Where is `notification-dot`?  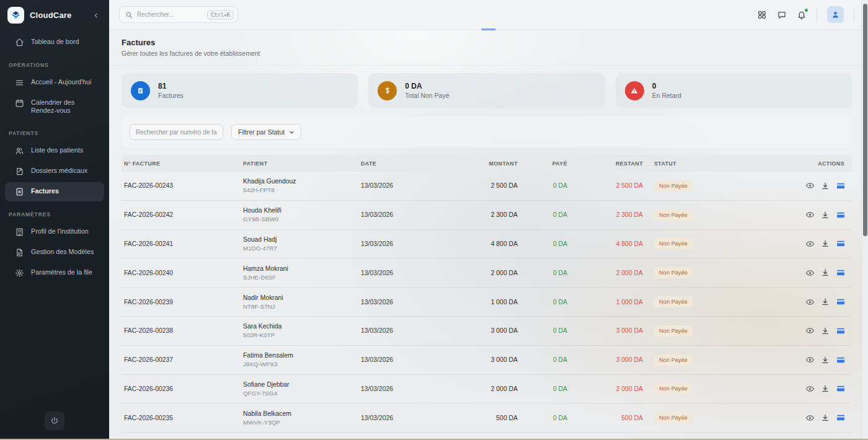
notification-dot is located at coordinates (806, 10).